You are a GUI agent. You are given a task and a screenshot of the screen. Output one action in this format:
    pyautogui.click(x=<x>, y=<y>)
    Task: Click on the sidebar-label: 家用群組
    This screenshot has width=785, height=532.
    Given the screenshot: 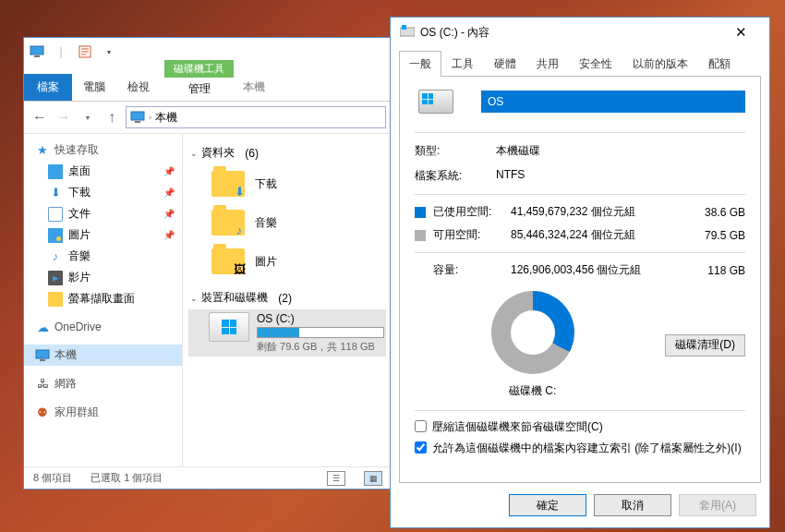 What is the action you would take?
    pyautogui.click(x=77, y=412)
    